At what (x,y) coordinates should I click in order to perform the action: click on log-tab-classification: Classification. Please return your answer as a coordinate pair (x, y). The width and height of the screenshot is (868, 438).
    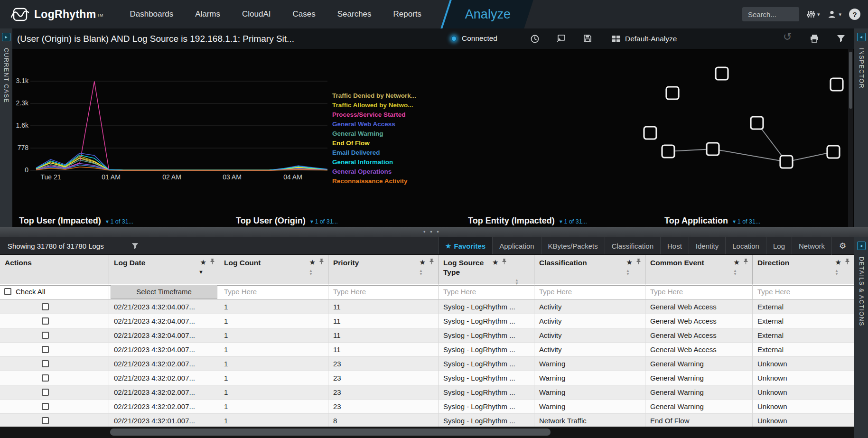
    Looking at the image, I should click on (632, 246).